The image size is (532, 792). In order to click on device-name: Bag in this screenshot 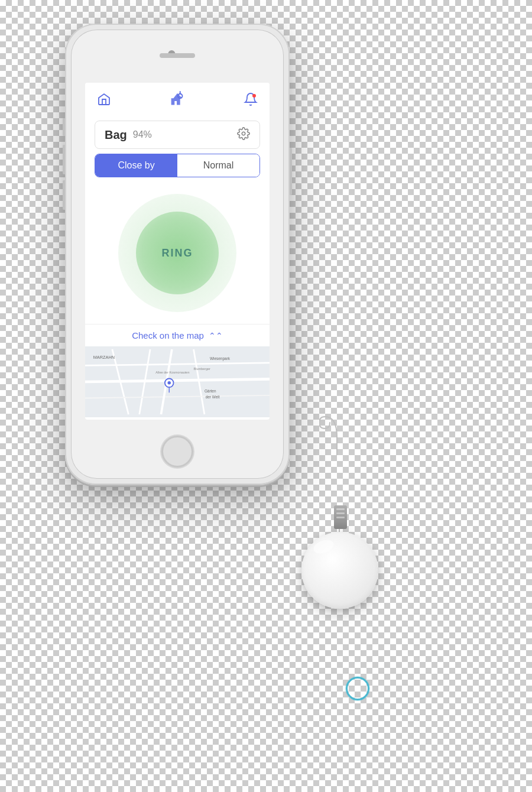, I will do `click(116, 135)`.